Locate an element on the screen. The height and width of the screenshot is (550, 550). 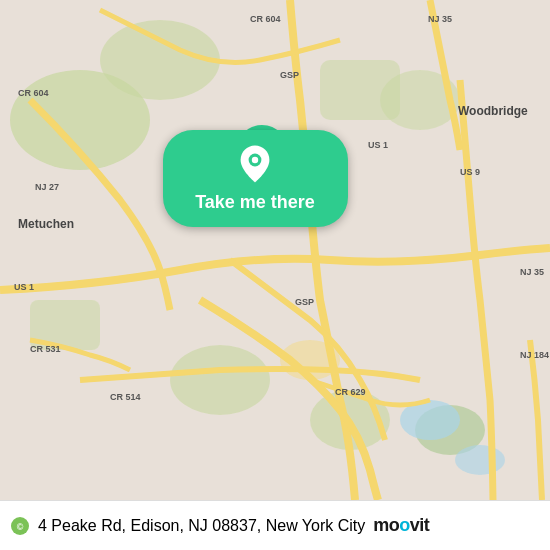
cta-overlay: Take me there is located at coordinates (255, 178).